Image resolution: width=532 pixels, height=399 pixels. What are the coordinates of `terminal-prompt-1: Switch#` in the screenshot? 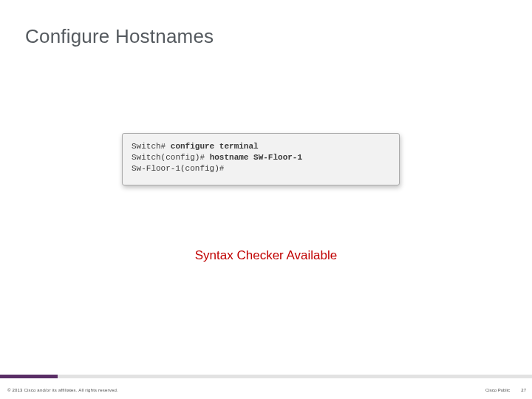 It's located at (151, 146).